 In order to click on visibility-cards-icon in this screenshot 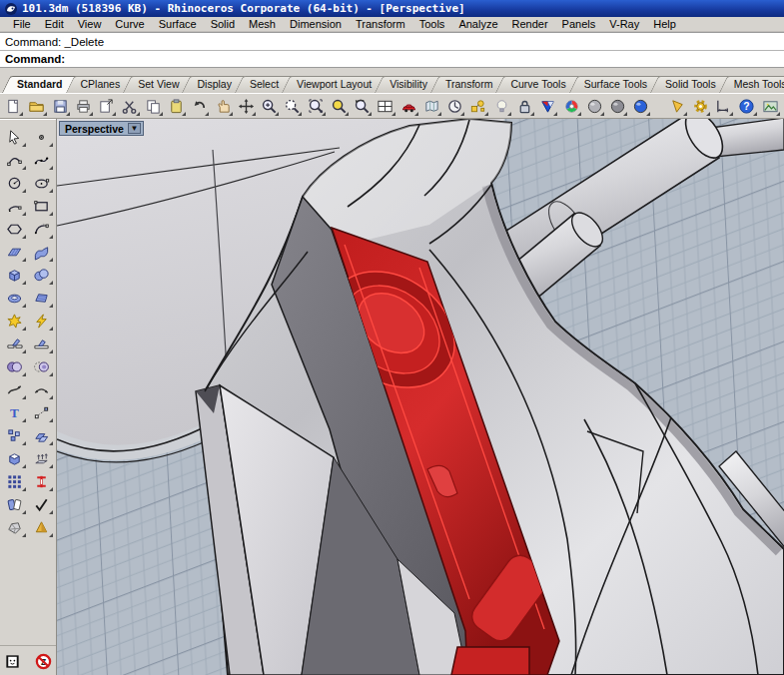, I will do `click(14, 504)`.